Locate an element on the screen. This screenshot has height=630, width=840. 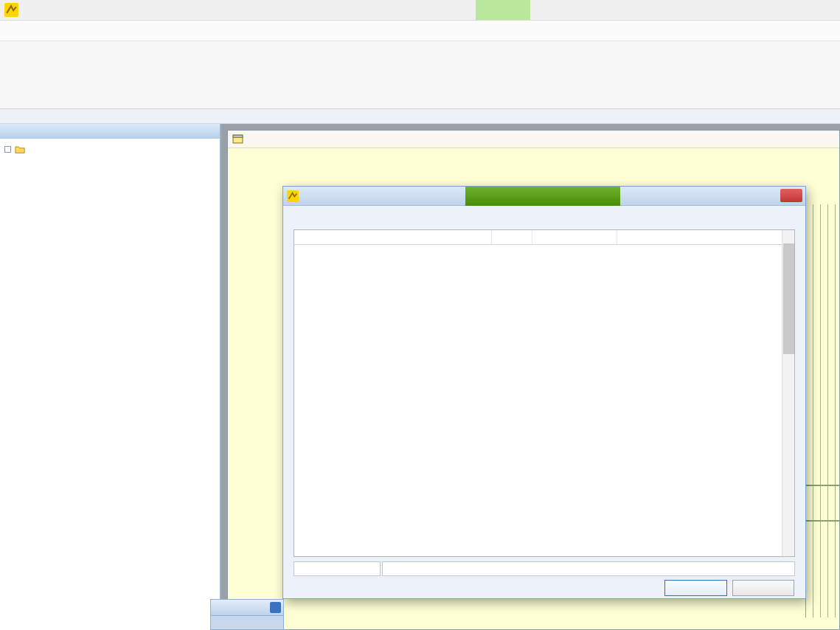
close-icon is located at coordinates (276, 608).